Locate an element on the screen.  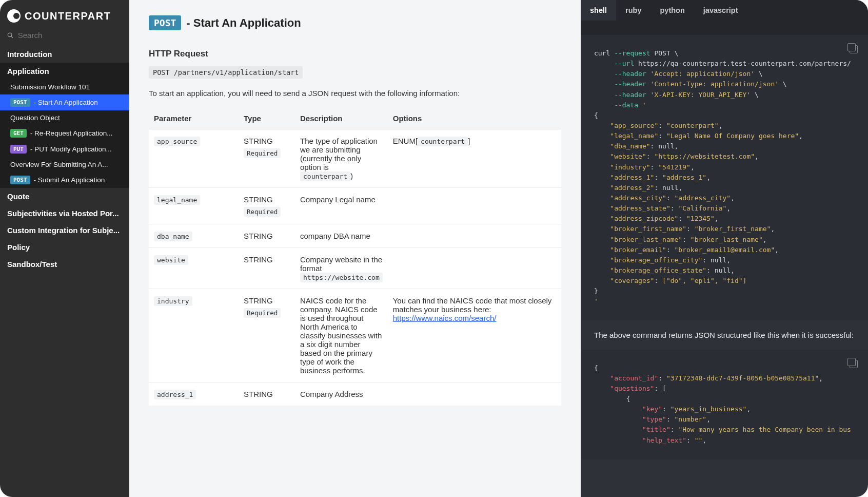
nav-sandbox: Sandbox/Test is located at coordinates (65, 264).